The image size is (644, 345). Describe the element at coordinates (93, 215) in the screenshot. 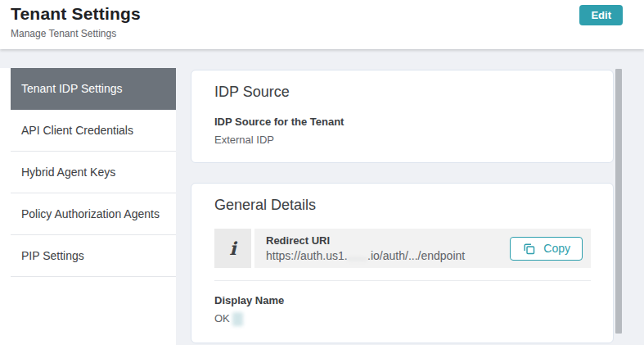

I see `sidebar-item-policy-authorization-agents: Policy Authorization Agents` at that location.